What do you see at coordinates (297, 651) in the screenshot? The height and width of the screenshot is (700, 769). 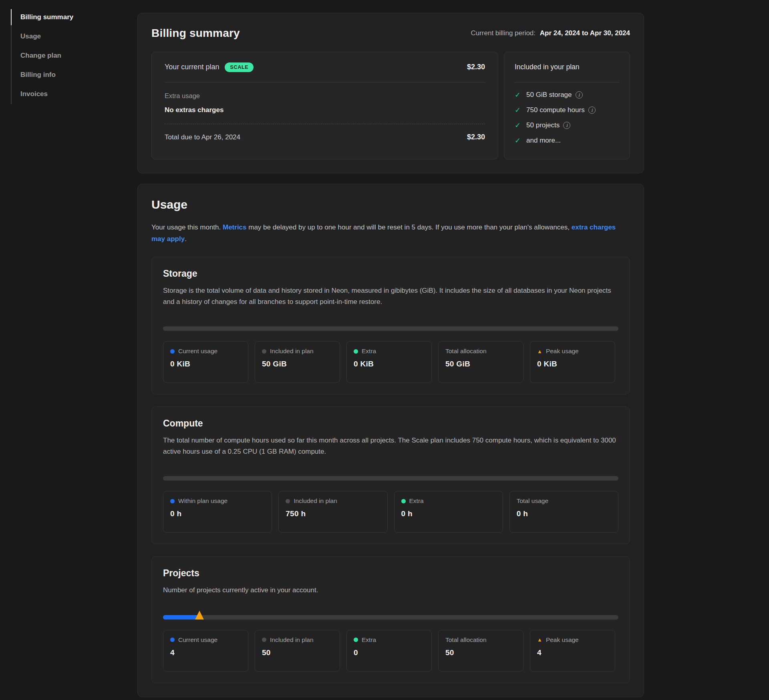 I see `stat-box-included-in-plan: Included in plan 50` at bounding box center [297, 651].